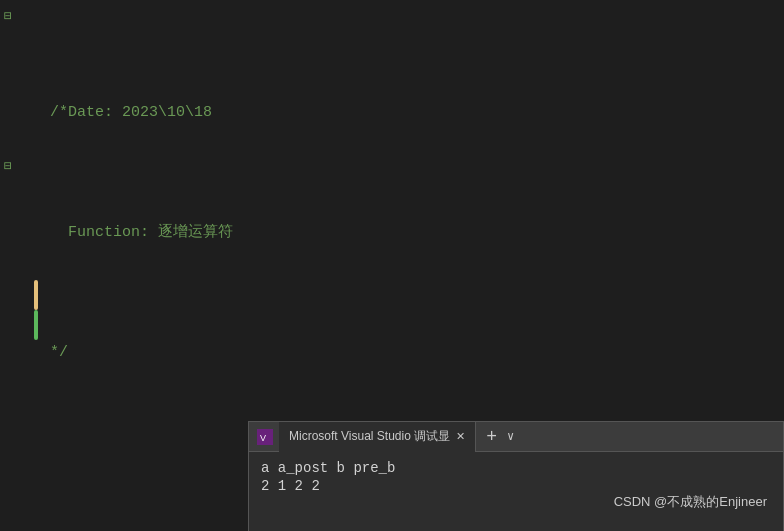  Describe the element at coordinates (263, 438) in the screenshot. I see `svg-text: V` at that location.